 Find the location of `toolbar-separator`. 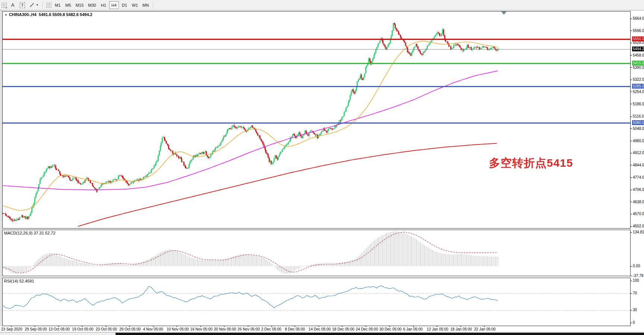

toolbar-separator is located at coordinates (42, 5).